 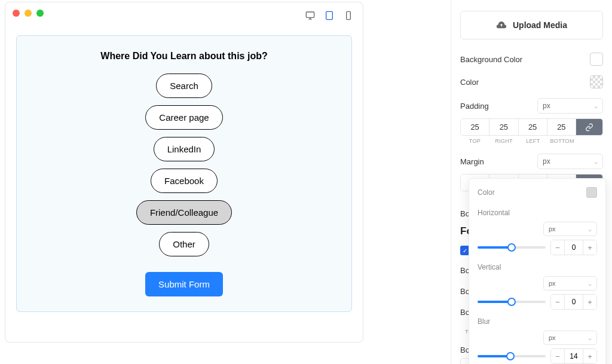 I want to click on blur-slider, so click(x=512, y=356).